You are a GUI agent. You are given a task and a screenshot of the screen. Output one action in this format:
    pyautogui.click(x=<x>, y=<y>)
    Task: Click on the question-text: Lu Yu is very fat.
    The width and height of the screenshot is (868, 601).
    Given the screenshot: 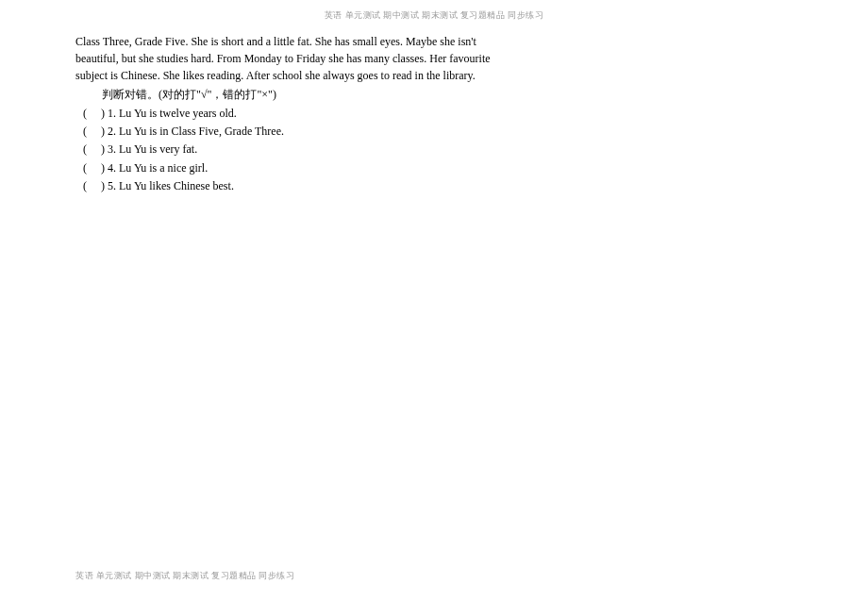 What is the action you would take?
    pyautogui.click(x=159, y=149)
    